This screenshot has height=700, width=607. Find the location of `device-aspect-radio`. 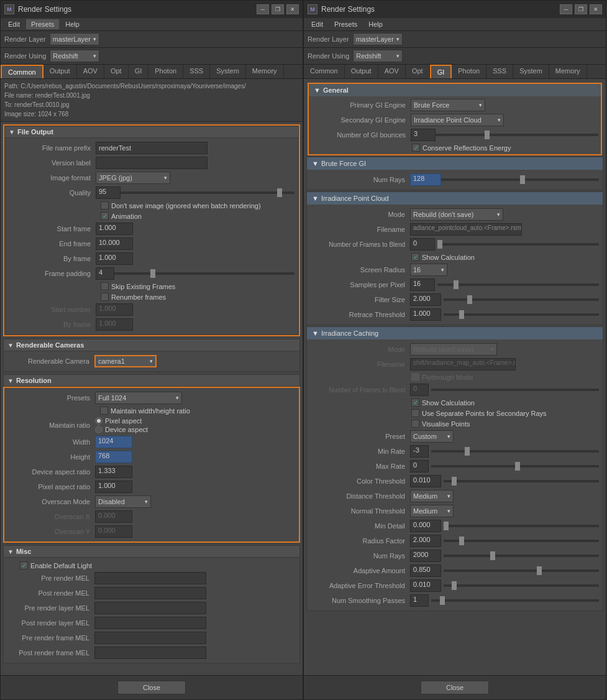

device-aspect-radio is located at coordinates (99, 430).